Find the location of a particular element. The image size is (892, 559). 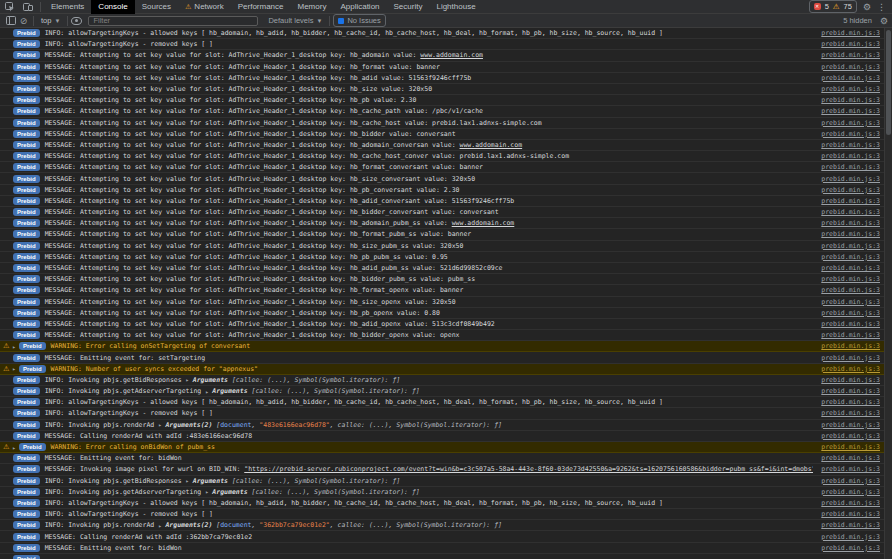

tab-sources: Sources is located at coordinates (156, 7).